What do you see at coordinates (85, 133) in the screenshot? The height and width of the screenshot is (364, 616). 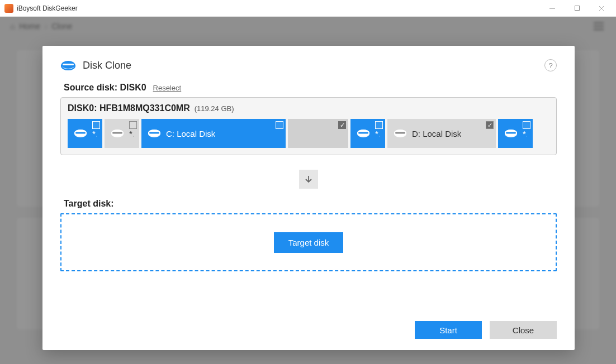 I see `partition-0: *:` at bounding box center [85, 133].